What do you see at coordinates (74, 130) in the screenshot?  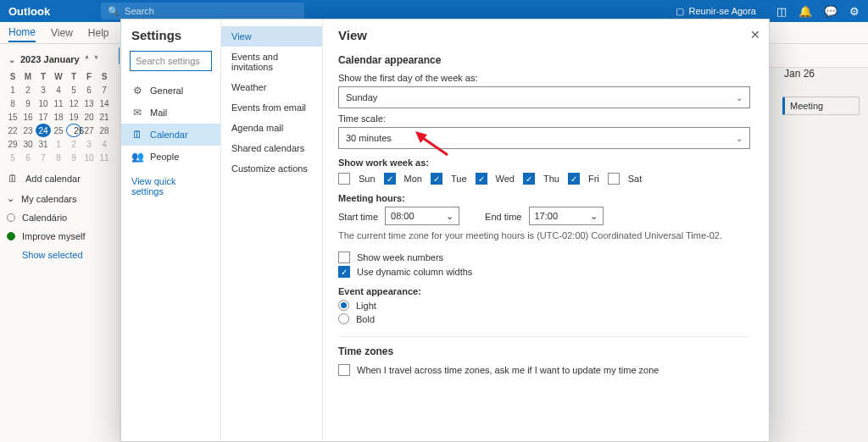 I see `mini-cal-day: 26` at bounding box center [74, 130].